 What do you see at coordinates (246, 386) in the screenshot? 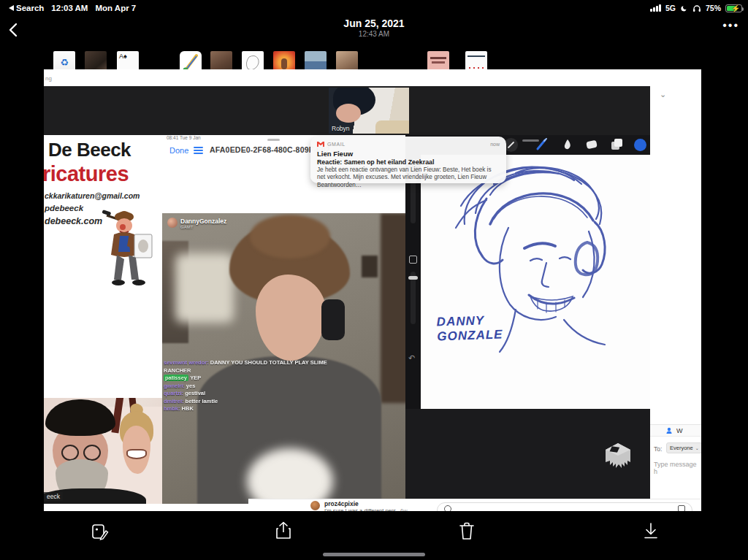
I see `stream-chat-overlay: sevmwnt wredor: DANNY YOU SHOULD TOTALLY…` at bounding box center [246, 386].